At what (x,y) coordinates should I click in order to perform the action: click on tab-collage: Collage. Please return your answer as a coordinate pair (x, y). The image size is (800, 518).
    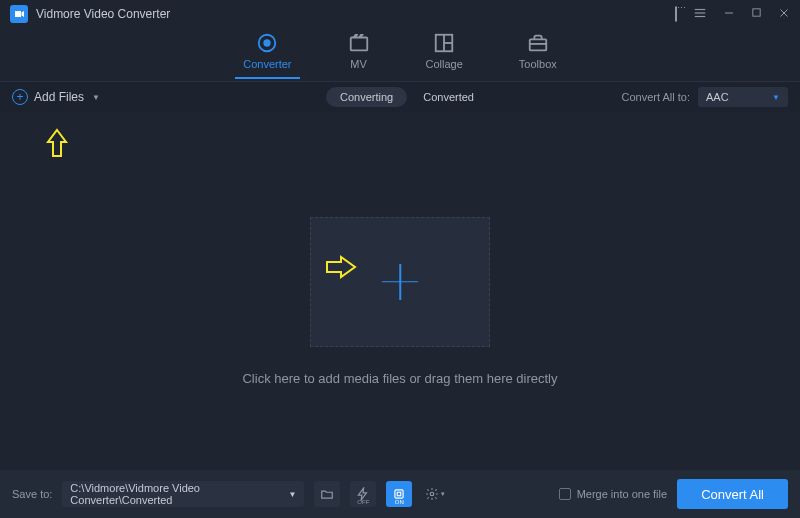
    Looking at the image, I should click on (444, 55).